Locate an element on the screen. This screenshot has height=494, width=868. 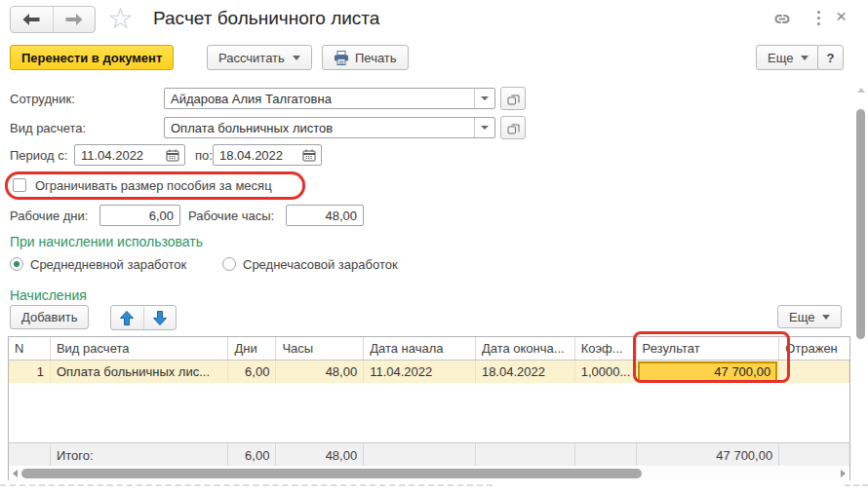
horizontal-scrollbar-thumb is located at coordinates (332, 474).